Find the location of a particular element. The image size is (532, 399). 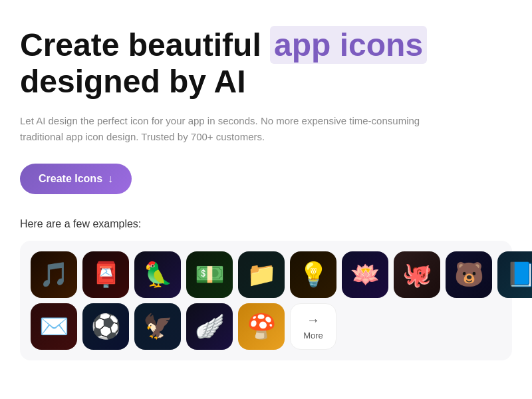

more-label: More is located at coordinates (313, 335).